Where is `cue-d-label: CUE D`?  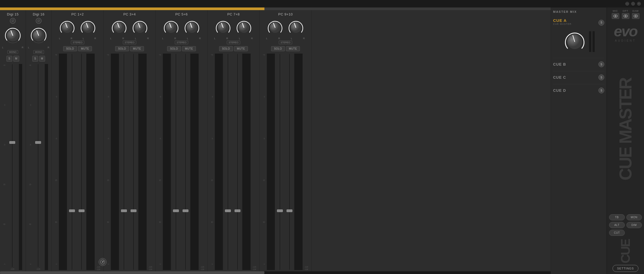 cue-d-label: CUE D is located at coordinates (560, 90).